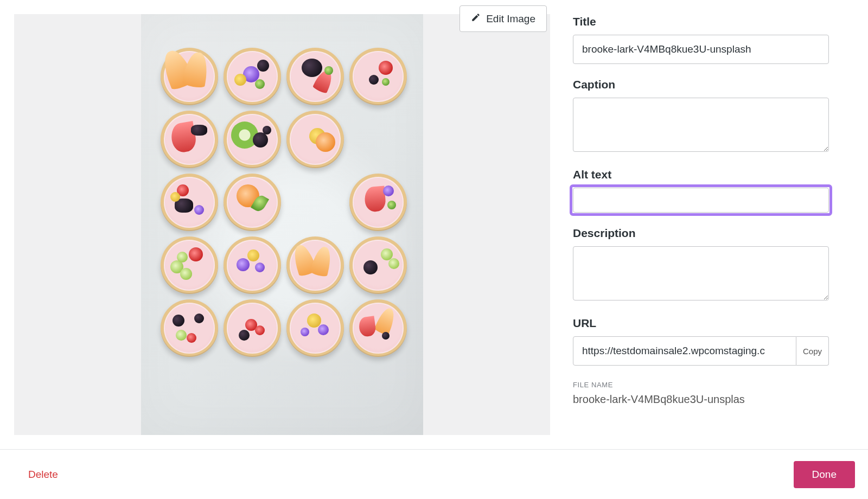 The height and width of the screenshot is (499, 868). I want to click on edit-image-button: Edit Image, so click(503, 18).